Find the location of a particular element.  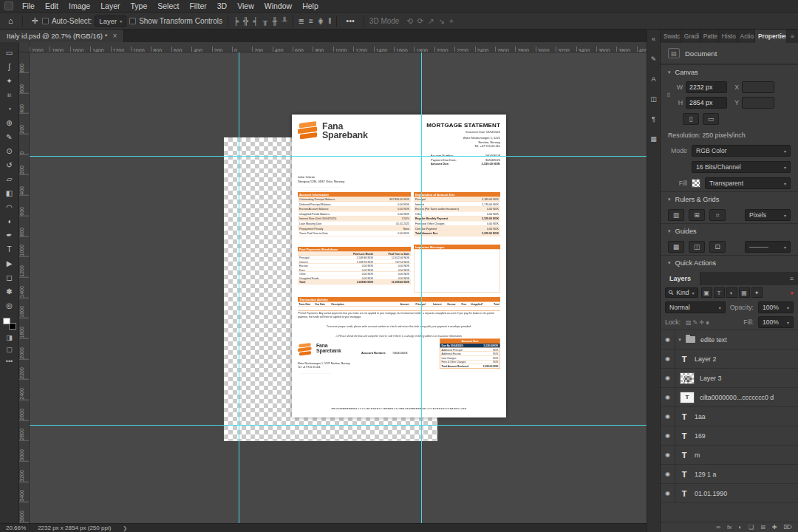

3d-mode-icon: ↘ is located at coordinates (442, 21).